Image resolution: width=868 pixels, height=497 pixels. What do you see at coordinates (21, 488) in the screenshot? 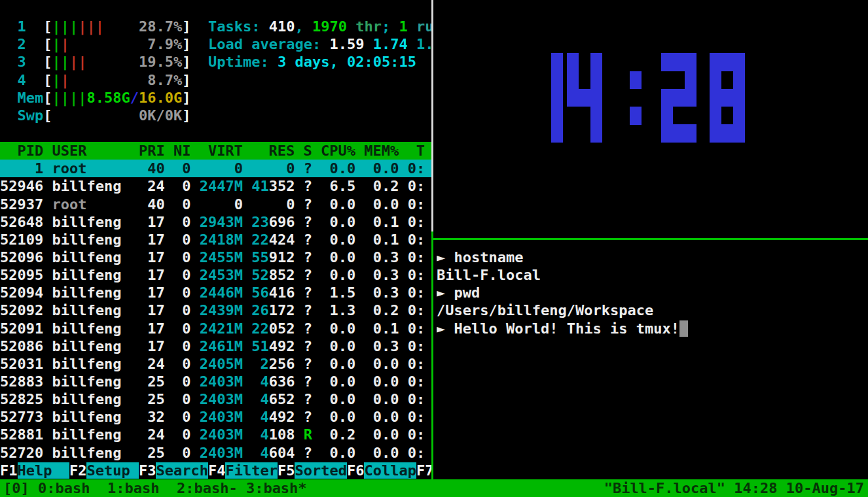
I see `session-name: [0]` at bounding box center [21, 488].